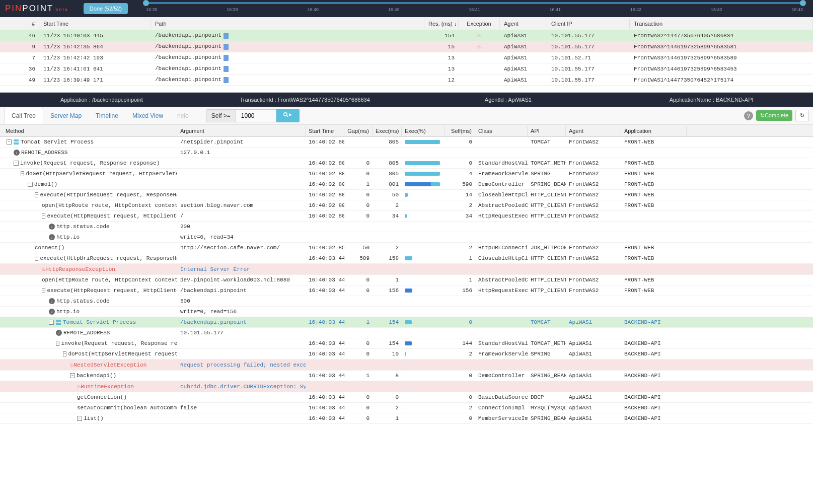 This screenshot has height=504, width=813. What do you see at coordinates (474, 3) in the screenshot?
I see `timeline-slider` at bounding box center [474, 3].